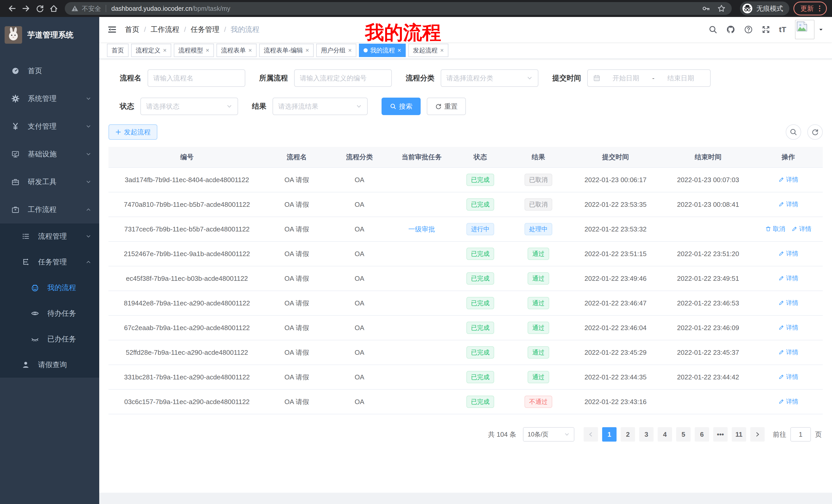  I want to click on avatar, so click(805, 30).